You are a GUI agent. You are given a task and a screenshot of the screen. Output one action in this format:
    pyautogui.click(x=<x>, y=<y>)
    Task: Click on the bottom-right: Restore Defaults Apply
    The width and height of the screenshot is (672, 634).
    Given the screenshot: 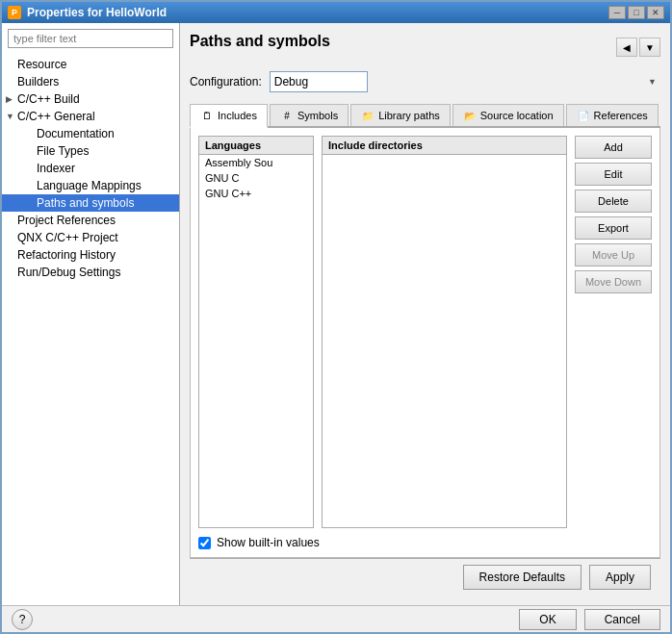 What is the action you would take?
    pyautogui.click(x=556, y=577)
    